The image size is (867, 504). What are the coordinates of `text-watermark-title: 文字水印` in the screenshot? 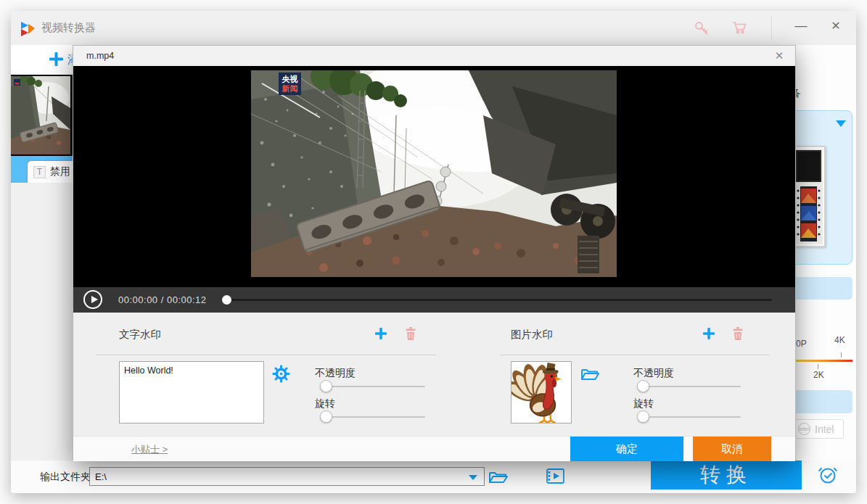 It's located at (140, 335).